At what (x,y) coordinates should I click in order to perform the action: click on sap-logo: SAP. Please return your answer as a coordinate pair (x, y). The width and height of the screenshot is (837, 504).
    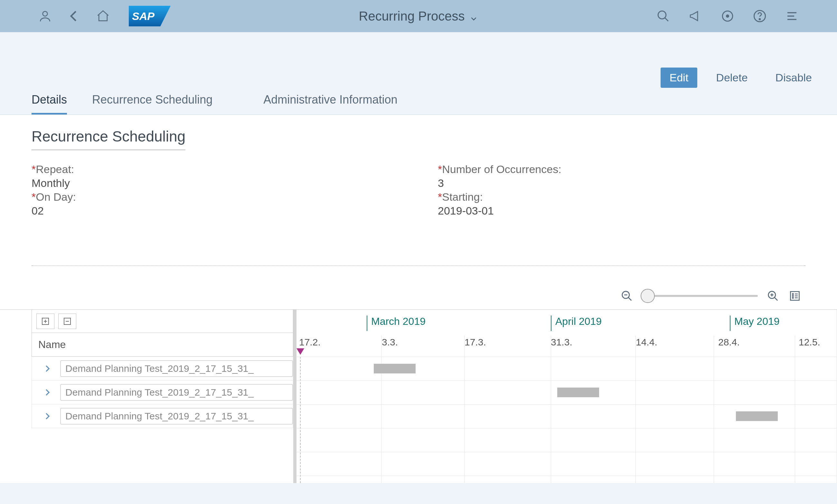
    Looking at the image, I should click on (149, 16).